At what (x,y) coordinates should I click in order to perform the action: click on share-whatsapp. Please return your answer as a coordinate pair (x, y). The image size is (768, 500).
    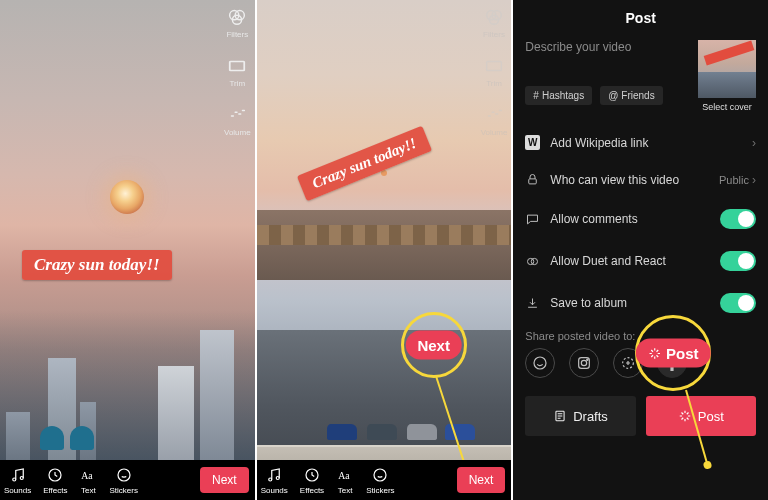
    Looking at the image, I should click on (540, 363).